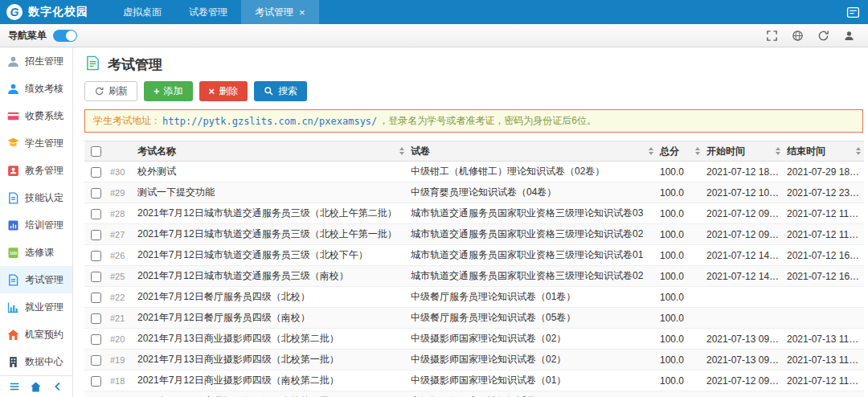 The image size is (868, 397). I want to click on table-row: #282021年7月12日城市轨道交通服务员三级（北校上午第二批）城市轨道交通服…, so click(474, 214).